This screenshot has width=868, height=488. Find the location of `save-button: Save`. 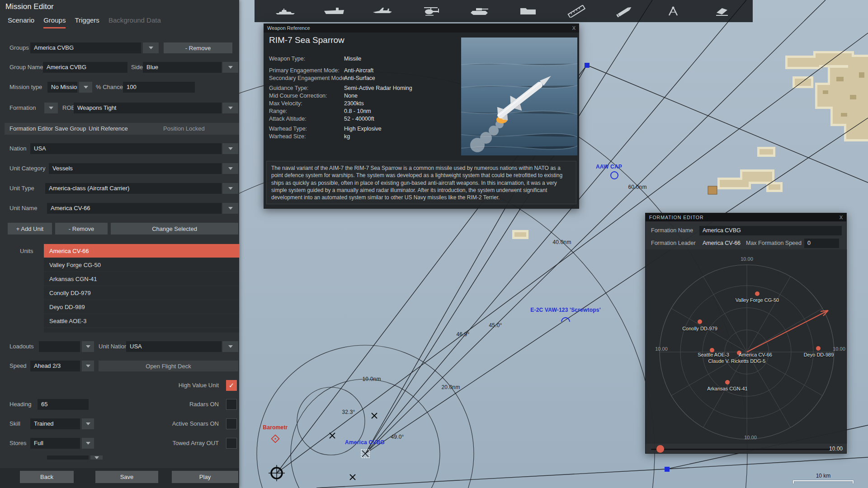

save-button: Save is located at coordinates (127, 477).